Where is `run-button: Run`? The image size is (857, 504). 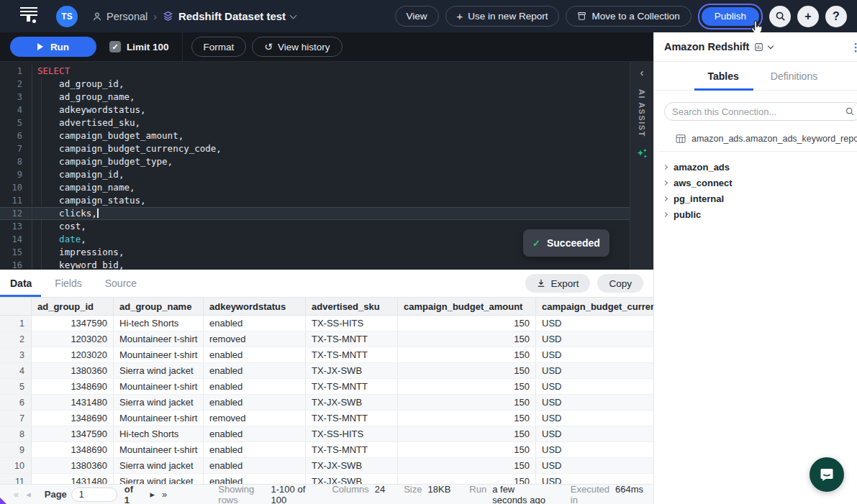
run-button: Run is located at coordinates (53, 47).